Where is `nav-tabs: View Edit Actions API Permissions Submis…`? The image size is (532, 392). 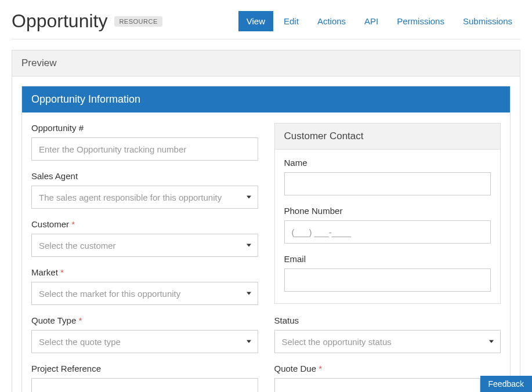 nav-tabs: View Edit Actions API Permissions Submis… is located at coordinates (379, 21).